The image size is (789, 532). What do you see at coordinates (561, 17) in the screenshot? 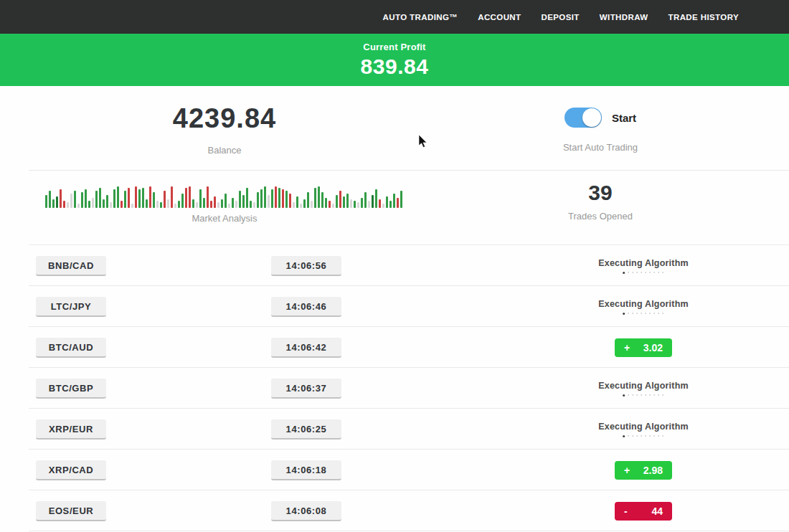
I see `nav-item-deposit: DEPOSIT` at bounding box center [561, 17].